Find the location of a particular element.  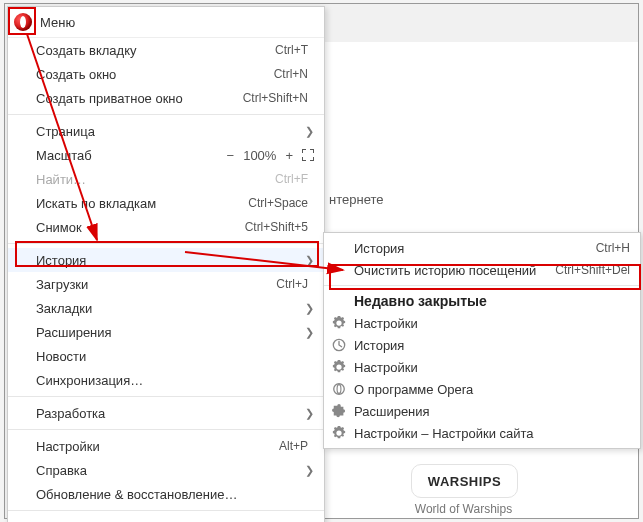

menu-item-label: История is located at coordinates (170, 260).